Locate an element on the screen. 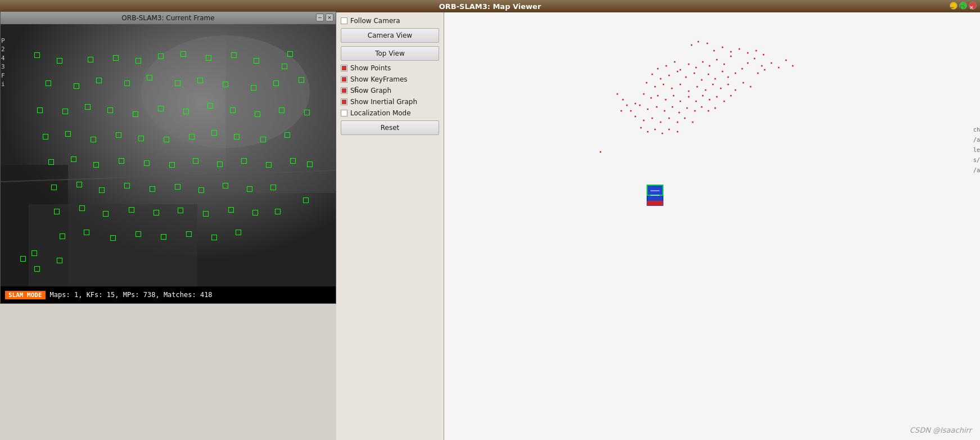 This screenshot has width=980, height=440. side-panel: Follow Camera Camera View Top View Show … is located at coordinates (390, 226).